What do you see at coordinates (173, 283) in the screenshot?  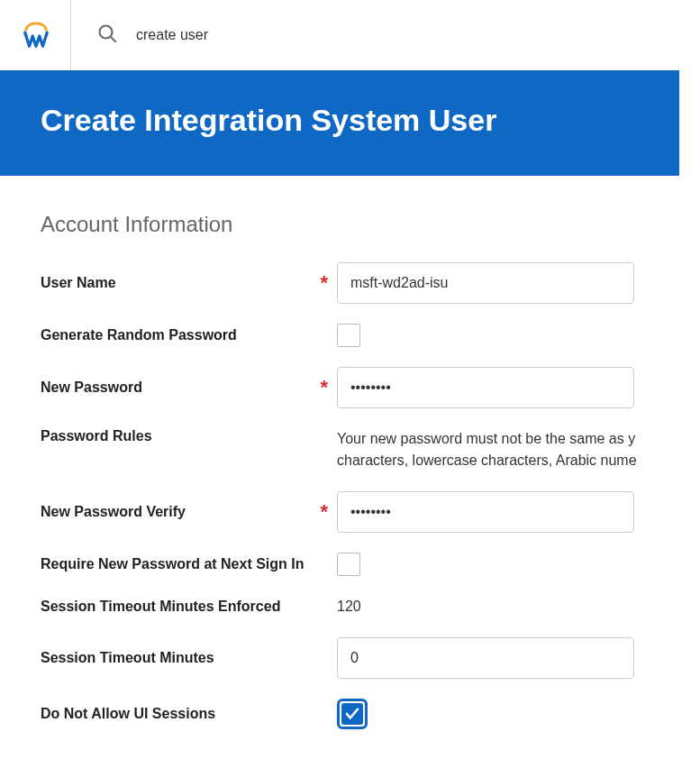 I see `user-name-label: User Name` at bounding box center [173, 283].